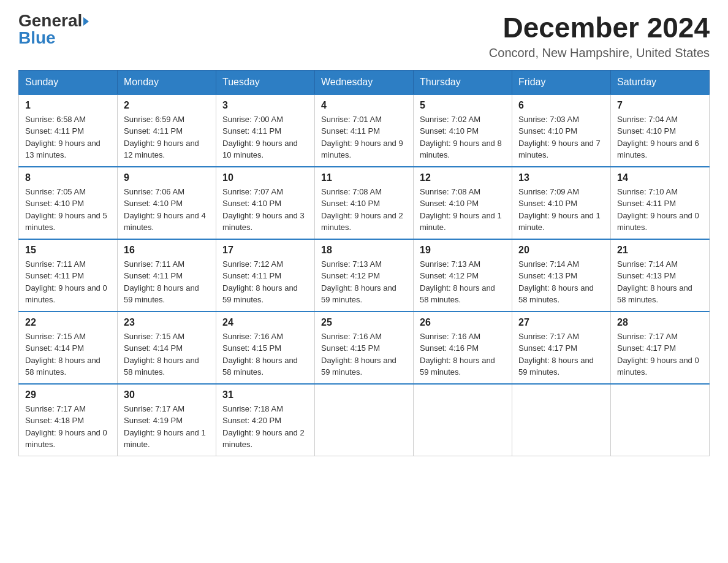  What do you see at coordinates (561, 282) in the screenshot?
I see `day-info: Sunrise: 7:14 AMSunset: 4:13 PMDaylight:…` at bounding box center [561, 282].